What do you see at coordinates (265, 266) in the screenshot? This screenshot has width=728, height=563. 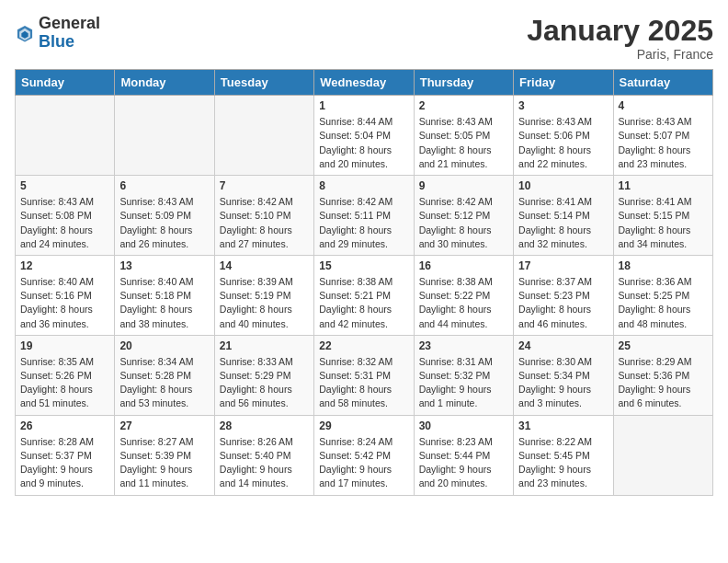 I see `day-number: 14` at bounding box center [265, 266].